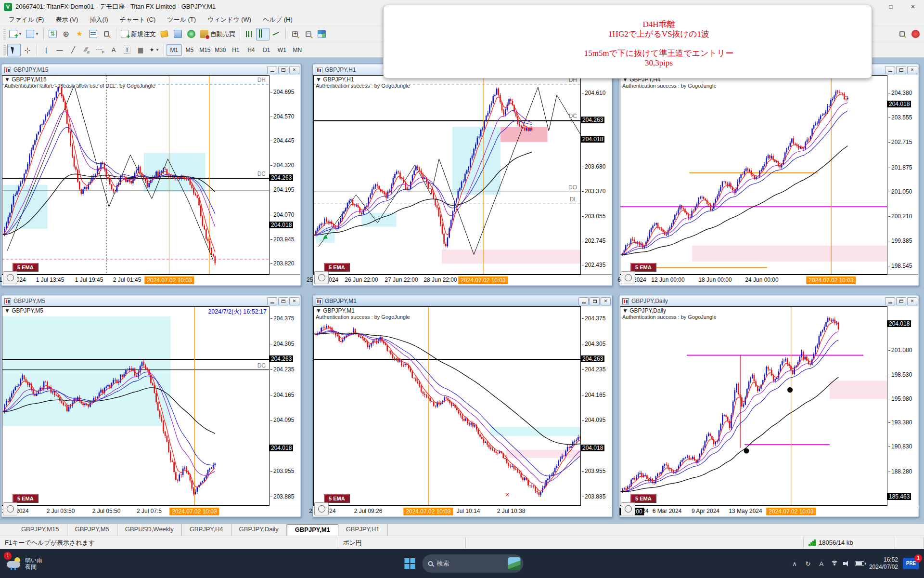 The height and width of the screenshot is (578, 924). Describe the element at coordinates (903, 175) in the screenshot. I see `price-scale: 204.380204.018203.555202.715201.875201.0…` at that location.